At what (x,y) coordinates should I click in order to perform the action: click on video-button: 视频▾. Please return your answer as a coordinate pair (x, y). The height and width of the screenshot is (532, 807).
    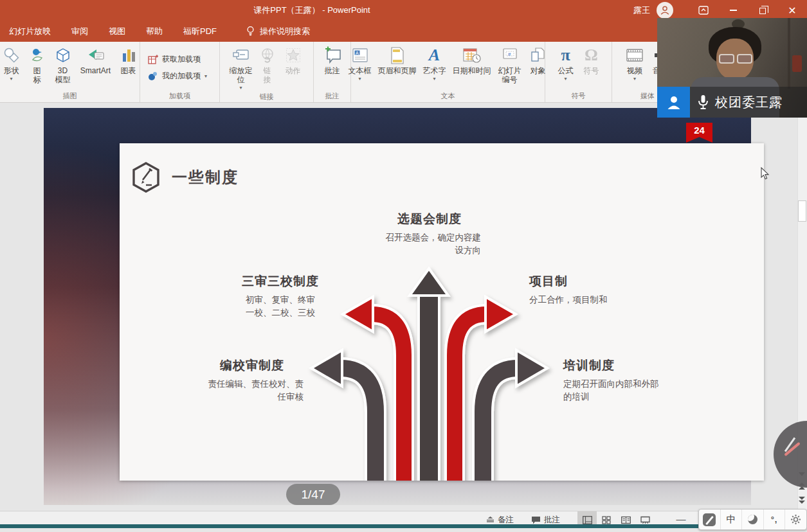
    Looking at the image, I should click on (635, 63).